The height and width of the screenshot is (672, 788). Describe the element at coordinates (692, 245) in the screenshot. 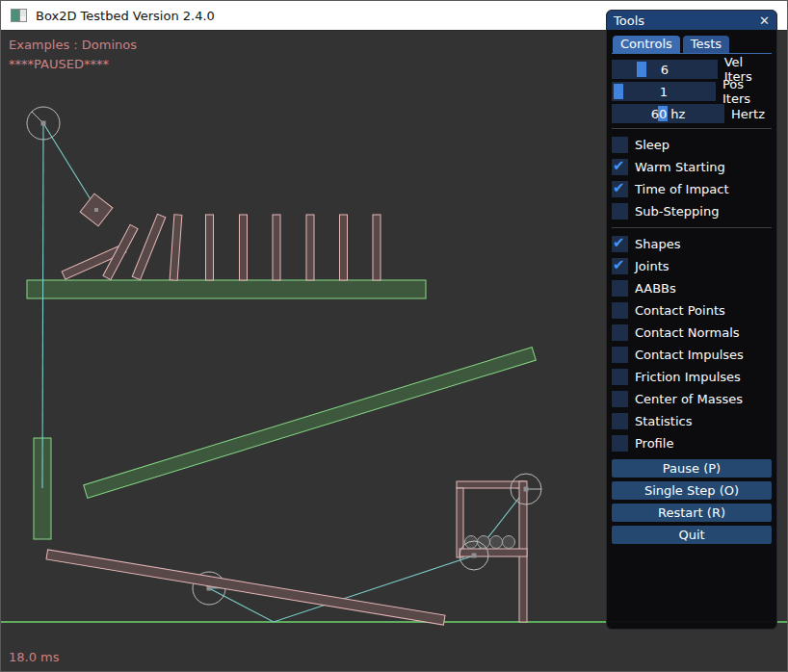

I see `checkbox-row-shapes: ✔Shapes` at that location.